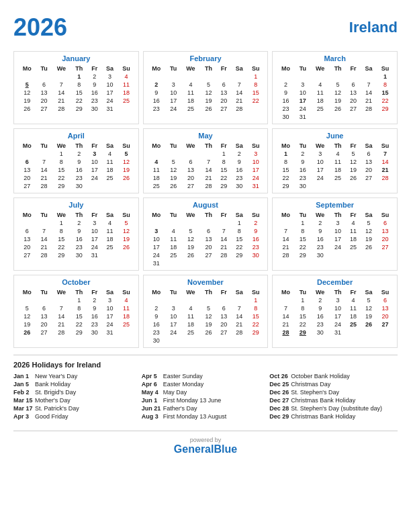 This screenshot has height=532, width=411. Describe the element at coordinates (183, 376) in the screenshot. I see `holiday-name: Easter Sunday` at that location.